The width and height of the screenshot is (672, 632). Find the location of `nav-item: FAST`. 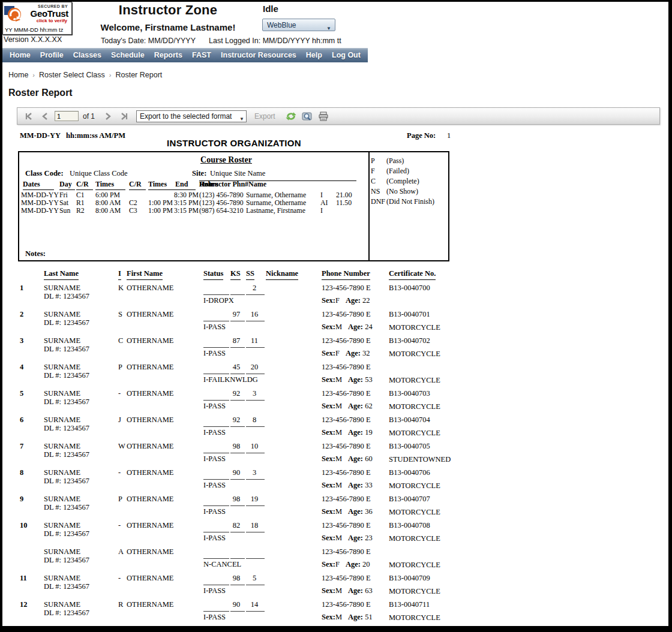

nav-item: FAST is located at coordinates (202, 55).